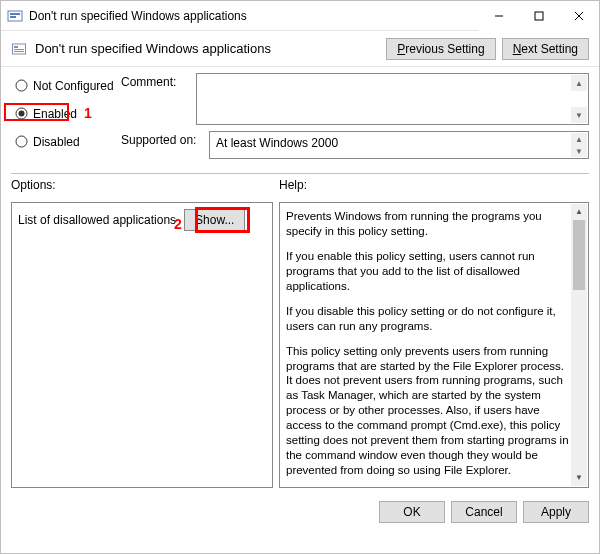 The image size is (600, 554). I want to click on help-paragraph: If you enable this policy setting, users…, so click(428, 272).